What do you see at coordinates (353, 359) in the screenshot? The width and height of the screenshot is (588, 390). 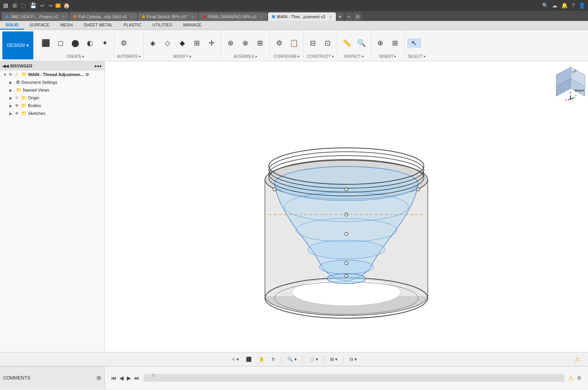 I see `snap-btn: ⊟ ▾` at bounding box center [353, 359].